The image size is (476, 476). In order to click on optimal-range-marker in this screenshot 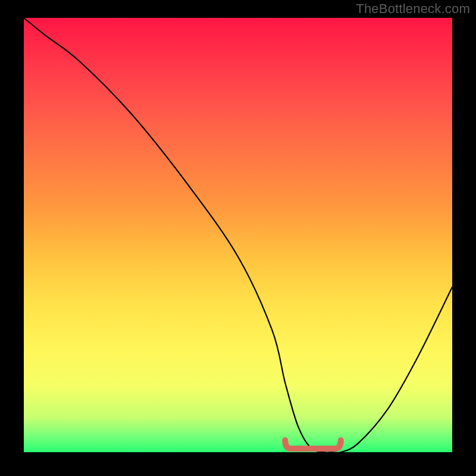, I will do `click(313, 444)`.